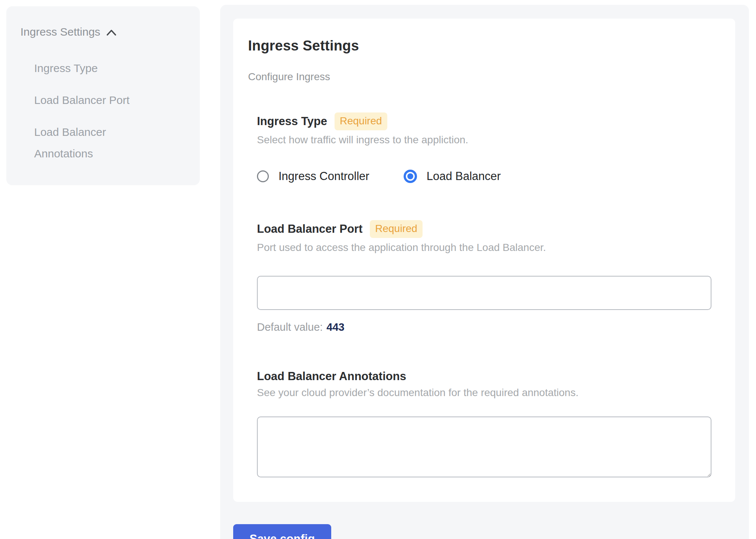  I want to click on lb-port-label: Load Balancer Port, so click(310, 229).